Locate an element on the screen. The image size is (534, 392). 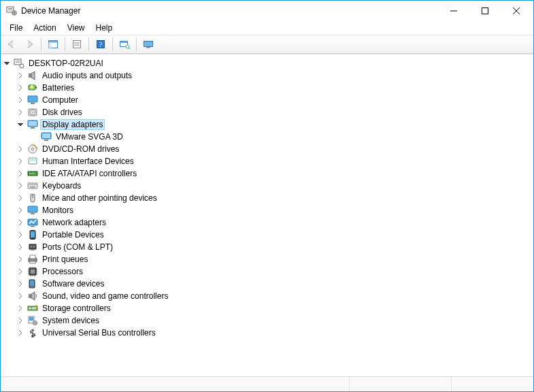
tree-node-label: Ports (COM & LPT) is located at coordinates (78, 247).